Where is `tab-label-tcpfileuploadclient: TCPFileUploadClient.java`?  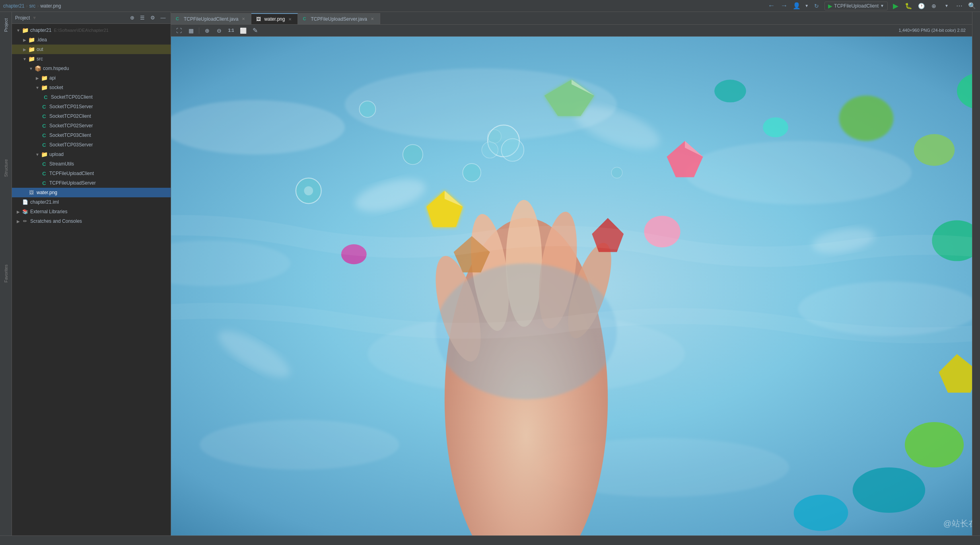 tab-label-tcpfileuploadclient: TCPFileUploadClient.java is located at coordinates (211, 19).